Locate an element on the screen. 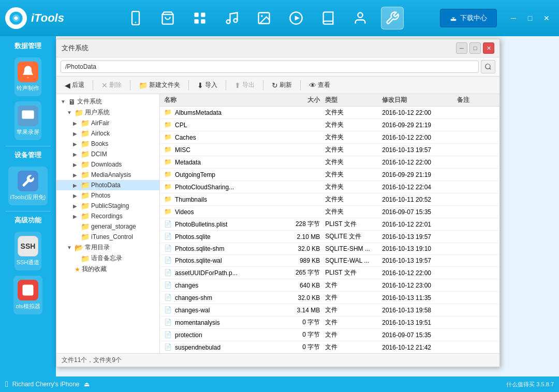 The width and height of the screenshot is (559, 392). minimize-button: ─ is located at coordinates (513, 18).